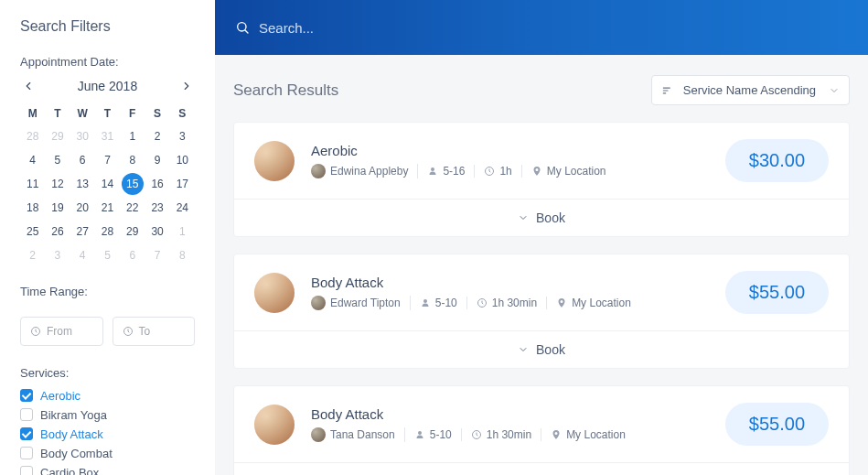 This screenshot has height=475, width=868. What do you see at coordinates (108, 434) in the screenshot?
I see `service-item: Body Attack` at bounding box center [108, 434].